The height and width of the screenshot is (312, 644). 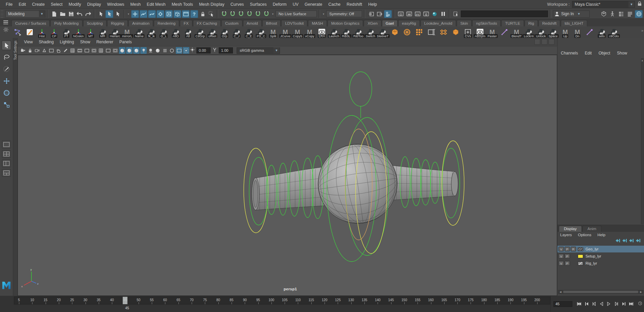 What do you see at coordinates (6, 144) in the screenshot?
I see `single-pane-layout` at bounding box center [6, 144].